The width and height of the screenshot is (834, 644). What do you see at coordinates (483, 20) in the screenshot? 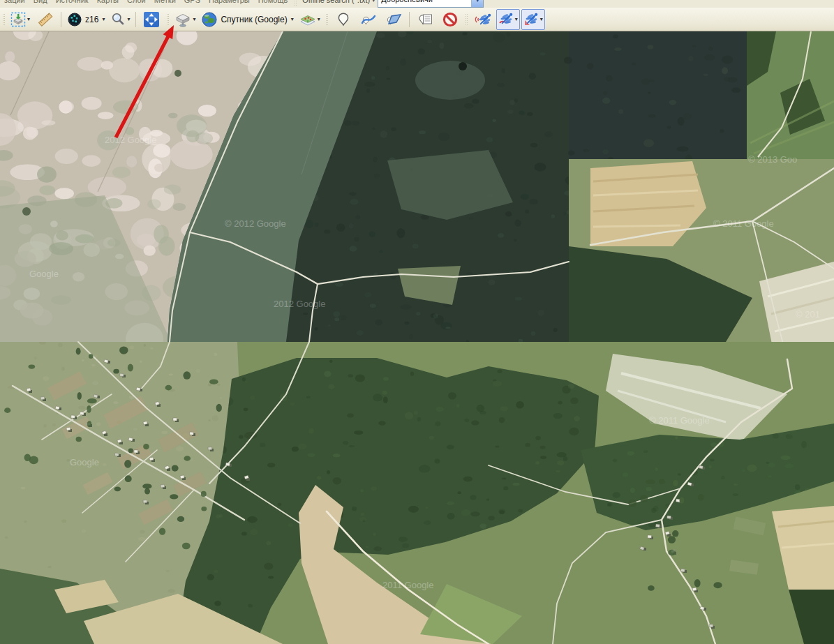
I see `gps-connect-icon` at bounding box center [483, 20].